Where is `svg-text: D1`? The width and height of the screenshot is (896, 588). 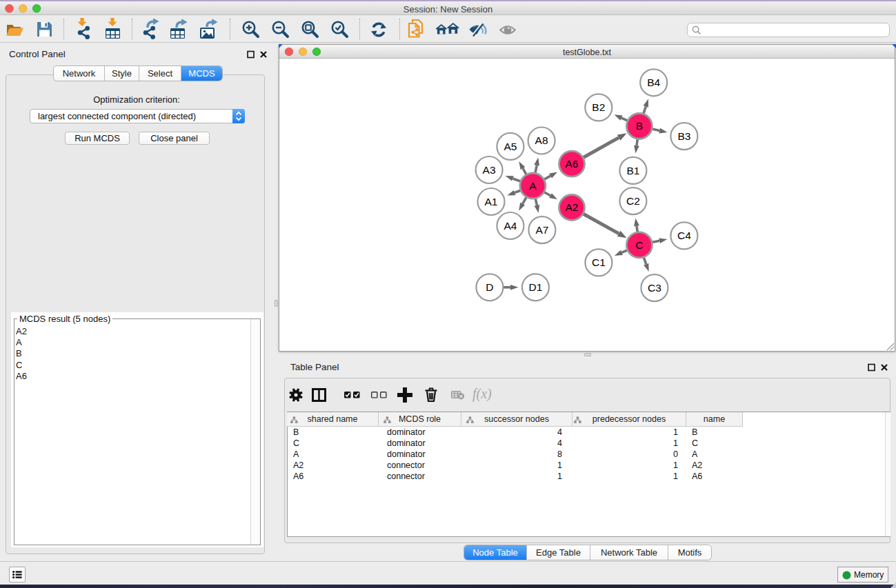
svg-text: D1 is located at coordinates (535, 287).